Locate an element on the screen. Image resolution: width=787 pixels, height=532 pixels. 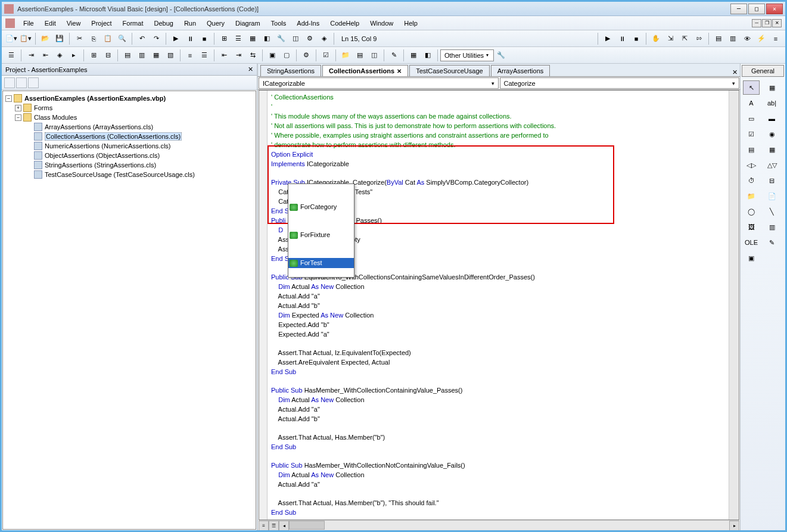
scroll-left-icon: ◂ is located at coordinates (284, 525).